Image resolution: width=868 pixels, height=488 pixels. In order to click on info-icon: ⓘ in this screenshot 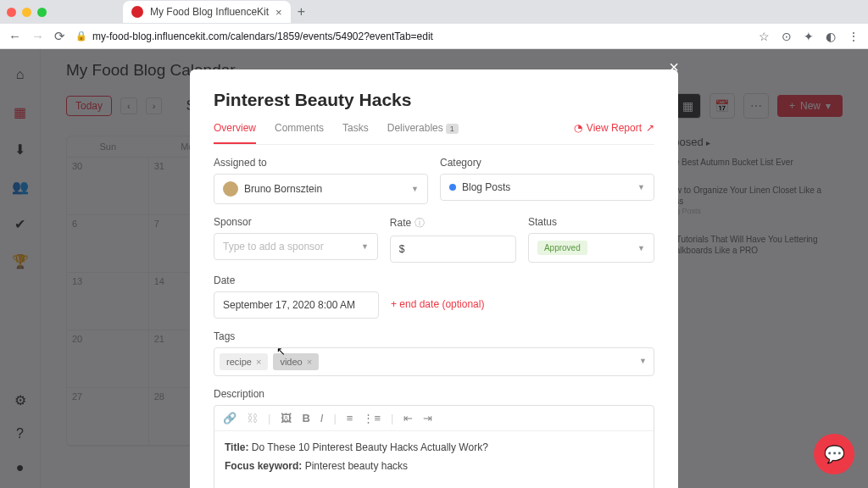, I will do `click(420, 223)`.